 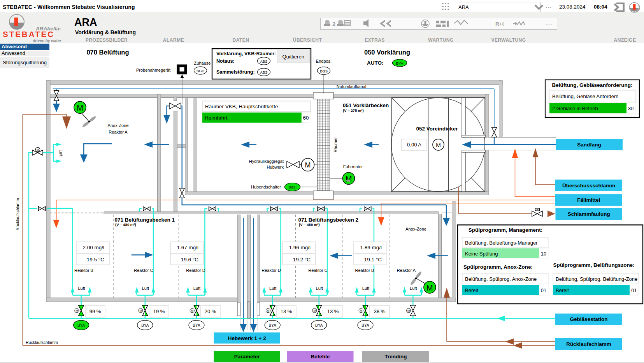 What do you see at coordinates (500, 24) in the screenshot?
I see `svg-text: R+I` at bounding box center [500, 24].